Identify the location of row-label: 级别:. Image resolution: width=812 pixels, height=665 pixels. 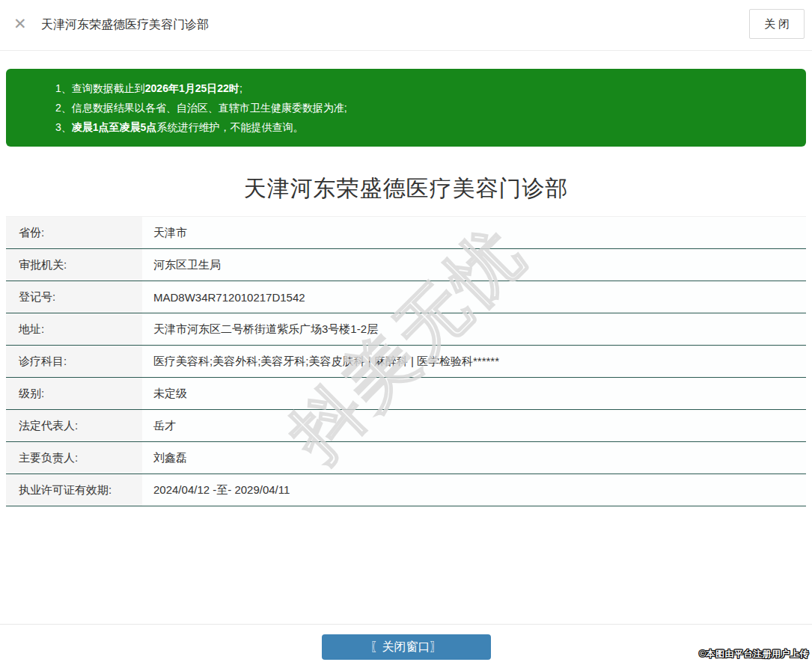
(74, 393).